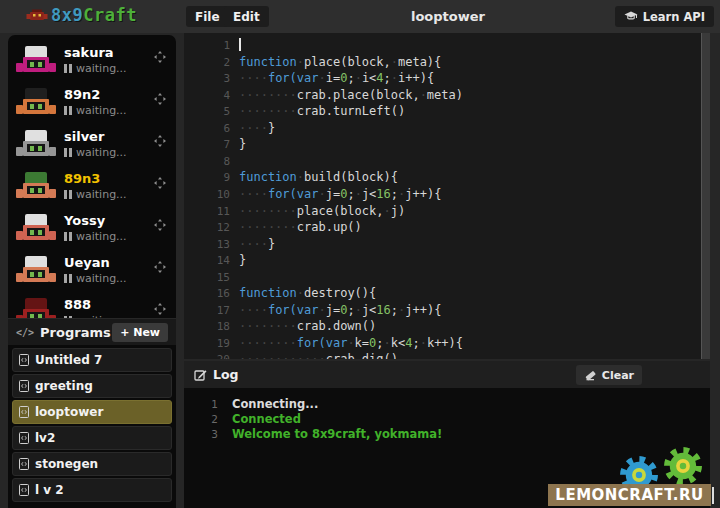 The width and height of the screenshot is (720, 508). Describe the element at coordinates (215, 260) in the screenshot. I see `code-line: 14}` at that location.